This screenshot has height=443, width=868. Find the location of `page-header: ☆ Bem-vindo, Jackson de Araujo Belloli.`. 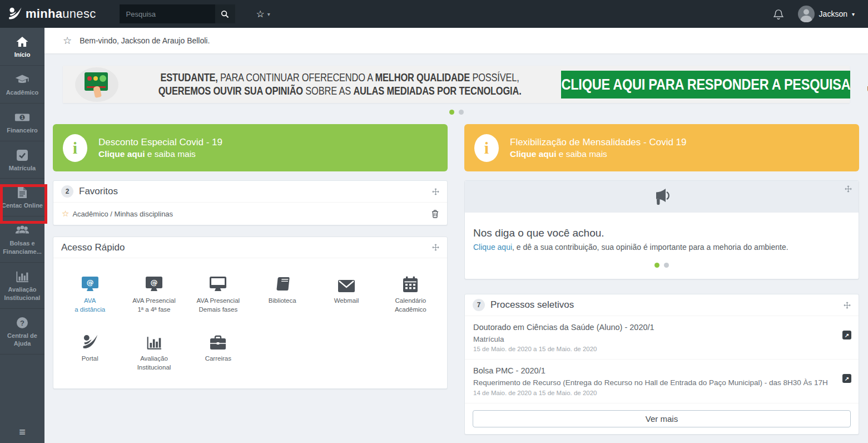

page-header: ☆ Bem-vindo, Jackson de Araujo Belloli. is located at coordinates (456, 41).